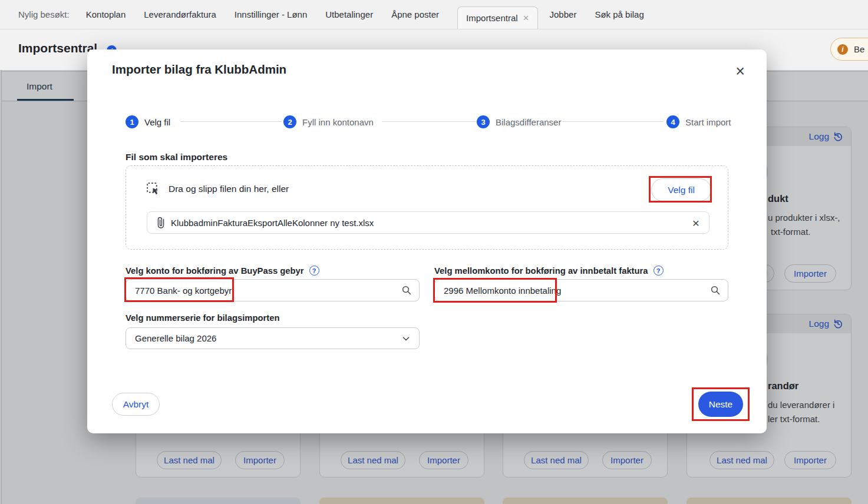 This screenshot has width=868, height=504. What do you see at coordinates (563, 14) in the screenshot?
I see `nav-item-jobber: Jobber` at bounding box center [563, 14].